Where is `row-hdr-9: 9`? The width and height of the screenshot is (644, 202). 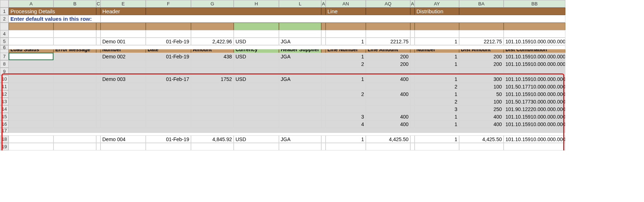
row-hdr-9: 9 is located at coordinates (4, 72).